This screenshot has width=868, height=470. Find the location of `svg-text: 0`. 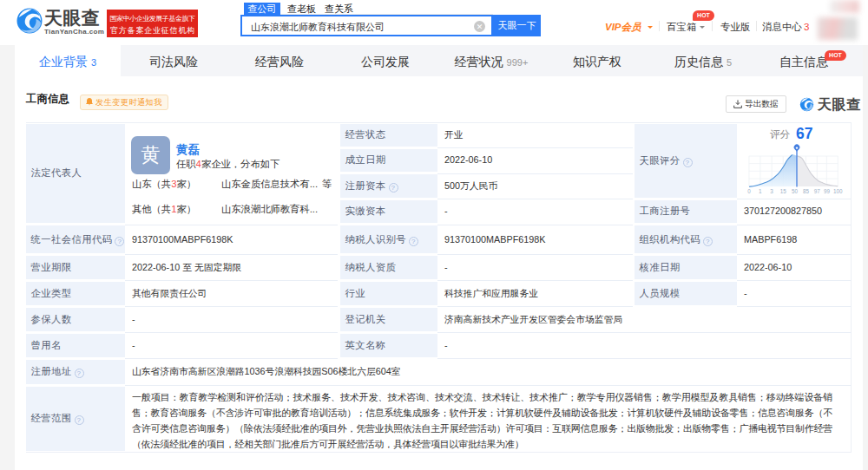

svg-text: 0 is located at coordinates (749, 191).